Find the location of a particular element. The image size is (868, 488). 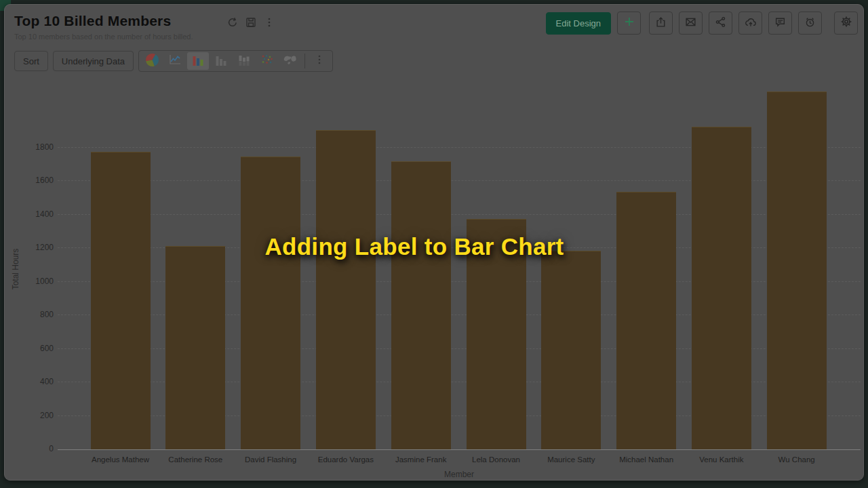

y-tick-label: 200 is located at coordinates (33, 415).